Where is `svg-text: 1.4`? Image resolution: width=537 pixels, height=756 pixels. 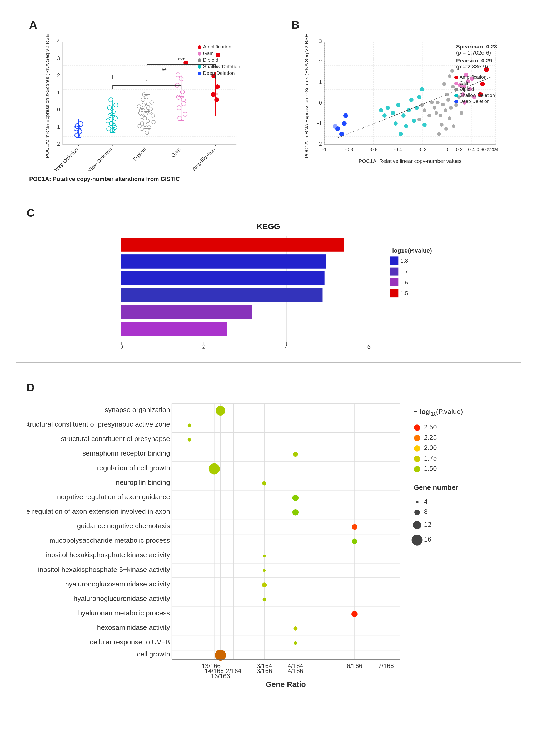 svg-text: 1.4 is located at coordinates (495, 149).